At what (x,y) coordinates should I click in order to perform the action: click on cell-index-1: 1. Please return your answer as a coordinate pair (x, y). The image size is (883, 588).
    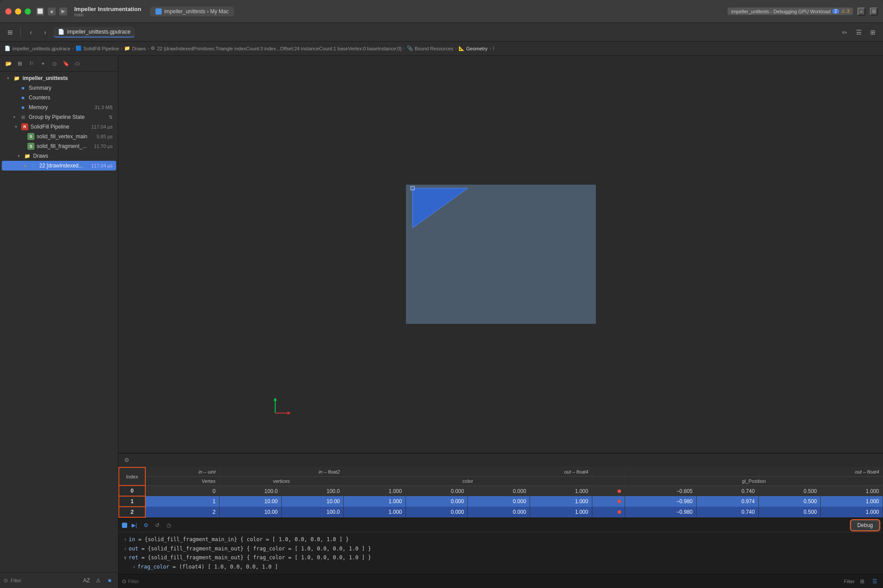
    Looking at the image, I should click on (132, 501).